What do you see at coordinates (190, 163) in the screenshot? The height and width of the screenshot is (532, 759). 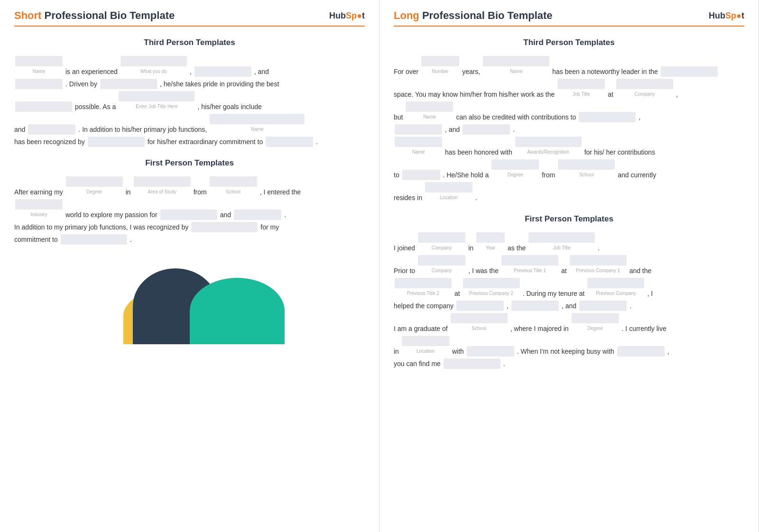 I see `short-first-heading: First Person Templates` at bounding box center [190, 163].